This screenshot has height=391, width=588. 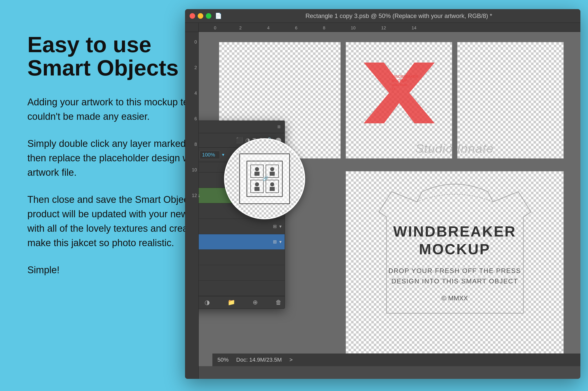 What do you see at coordinates (383, 16) in the screenshot?
I see `ps-titlebar: 📄 Rectangle 1 copy 3.psb @ 50% (Replace …` at bounding box center [383, 16].